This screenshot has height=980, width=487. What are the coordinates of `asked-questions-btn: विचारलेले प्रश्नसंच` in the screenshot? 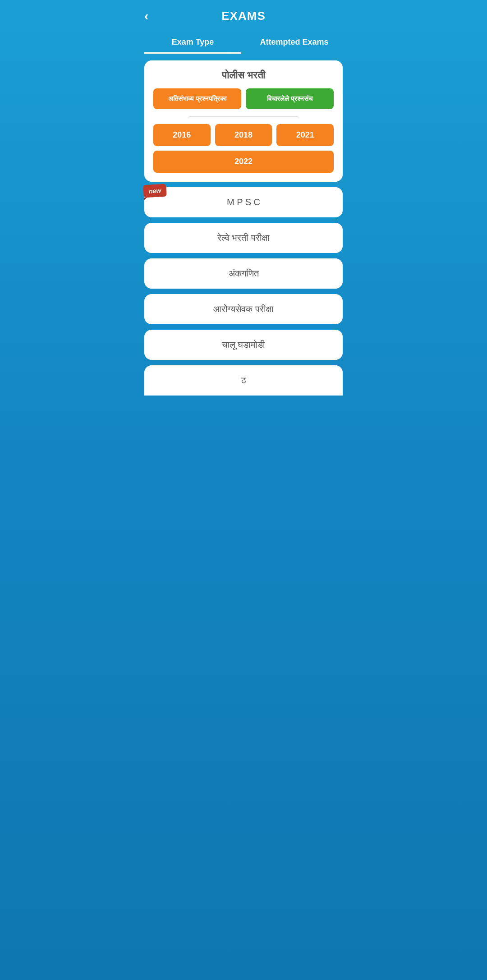 It's located at (289, 99).